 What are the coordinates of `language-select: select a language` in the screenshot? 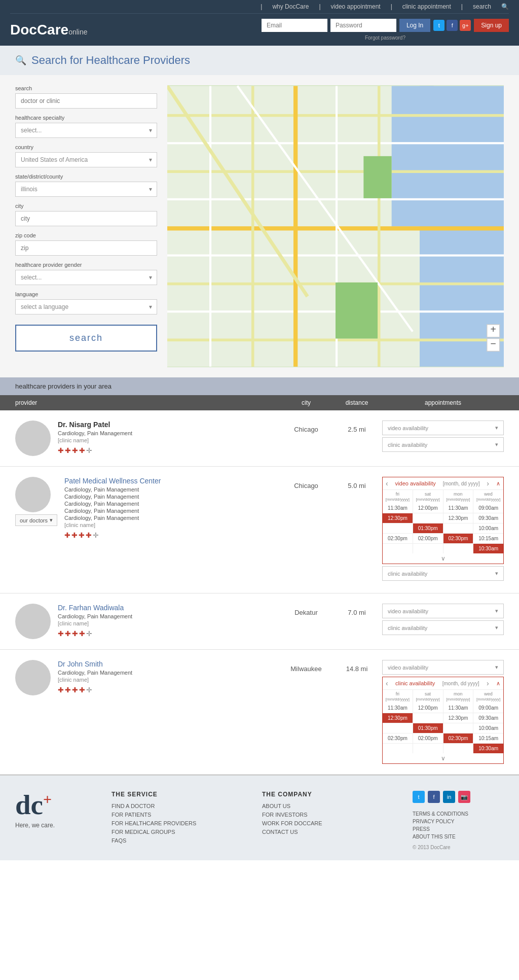 It's located at (86, 307).